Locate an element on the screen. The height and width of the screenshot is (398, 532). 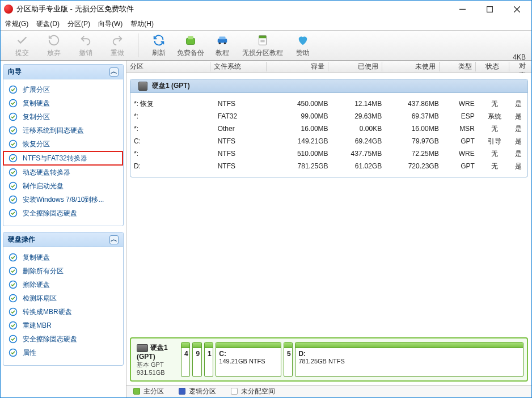
wizard-item-5: NTFS与FAT32转换器 is located at coordinates (63, 158).